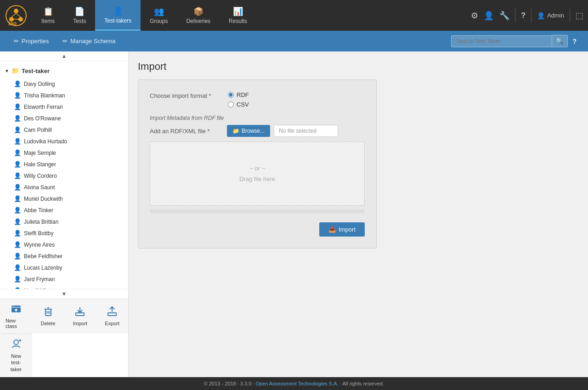 The image size is (588, 390). I want to click on footer-link: Open Assessment Technologies S.A., so click(298, 384).